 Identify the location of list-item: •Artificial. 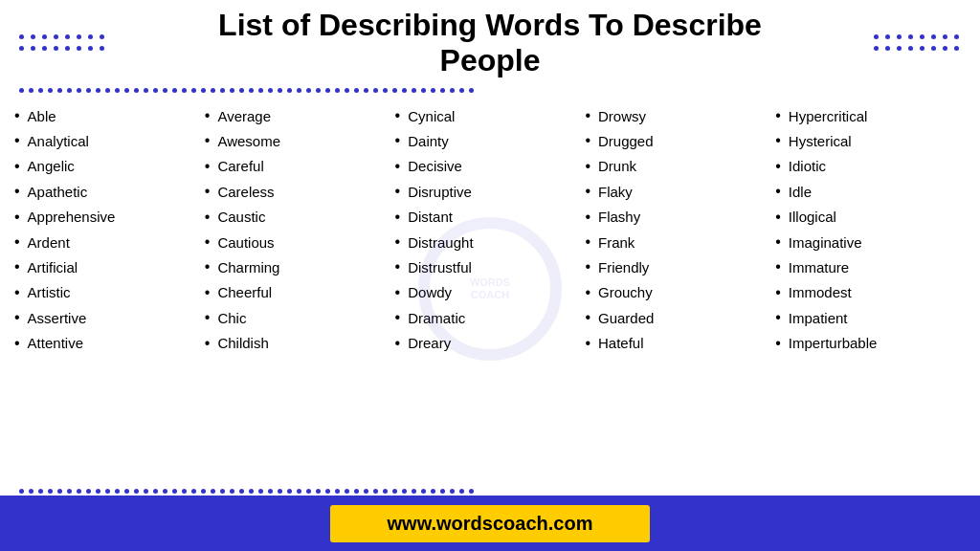
(109, 267).